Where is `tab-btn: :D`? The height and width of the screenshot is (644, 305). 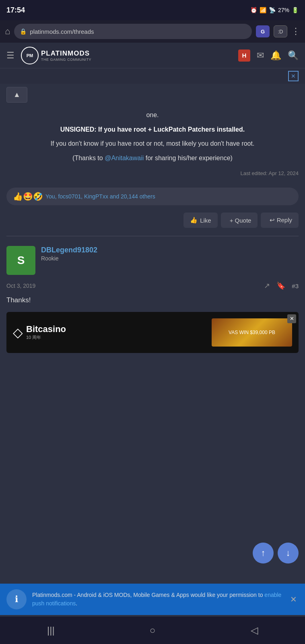 tab-btn: :D is located at coordinates (280, 31).